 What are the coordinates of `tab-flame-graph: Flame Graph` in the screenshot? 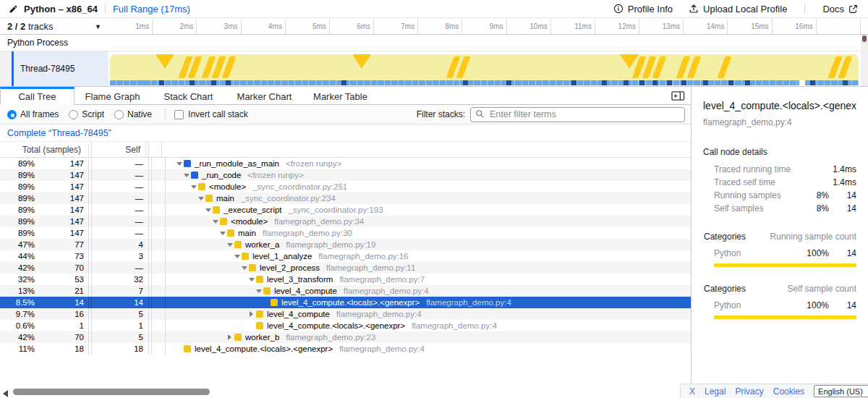 It's located at (113, 96).